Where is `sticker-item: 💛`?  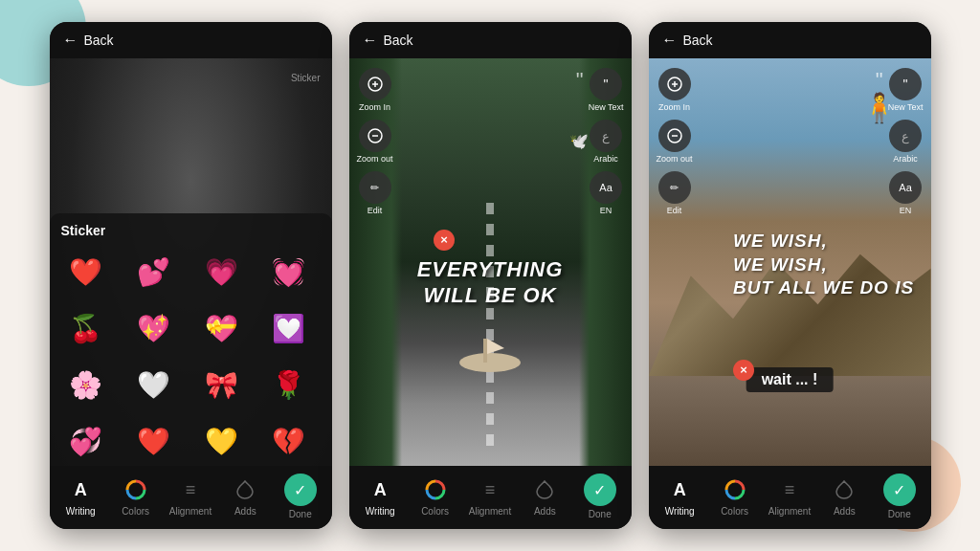
sticker-item: 💛 is located at coordinates (221, 440).